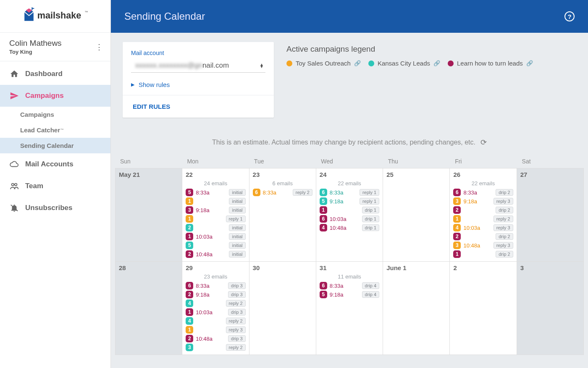  What do you see at coordinates (215, 347) in the screenshot?
I see `event-row: 3reply 2` at bounding box center [215, 347].